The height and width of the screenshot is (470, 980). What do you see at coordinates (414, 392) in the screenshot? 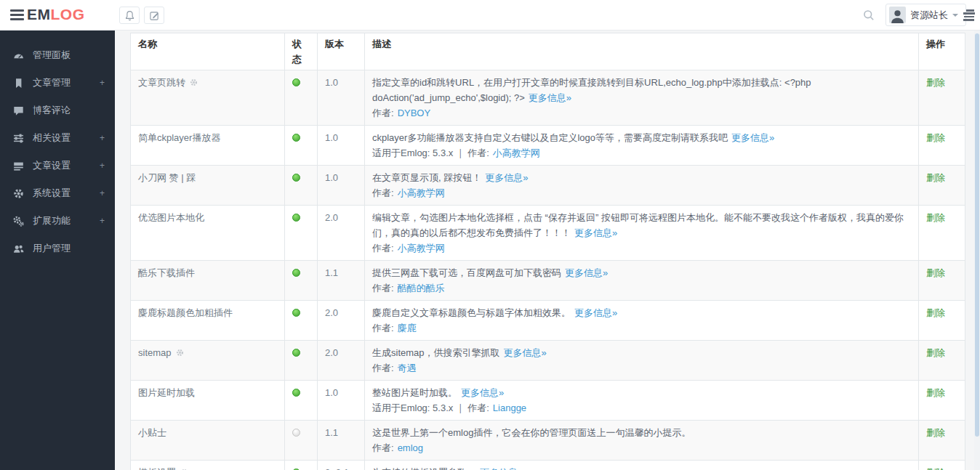
I see `description-text: 整站图片延时加载。` at bounding box center [414, 392].